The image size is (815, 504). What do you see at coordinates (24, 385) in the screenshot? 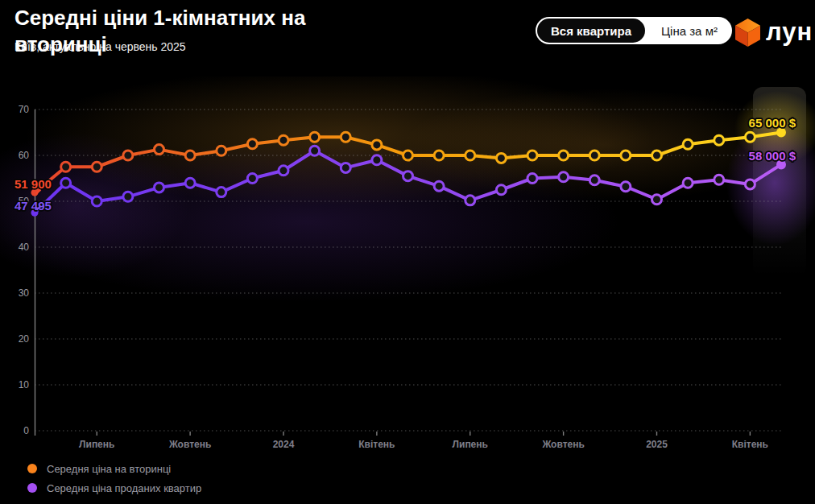
I see `svg-text: 10` at bounding box center [24, 385].